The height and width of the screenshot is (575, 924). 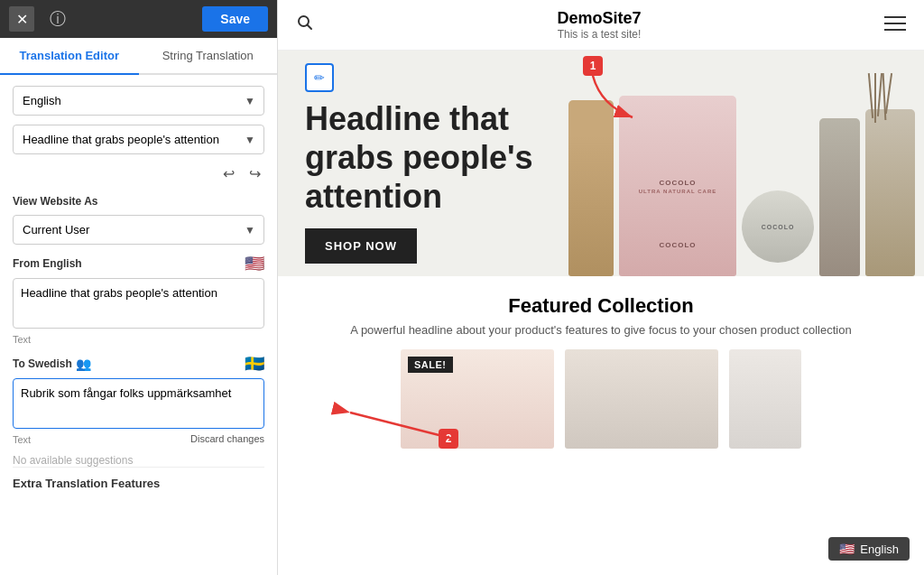 What do you see at coordinates (319, 78) in the screenshot?
I see `pencil-icon: ✏` at bounding box center [319, 78].